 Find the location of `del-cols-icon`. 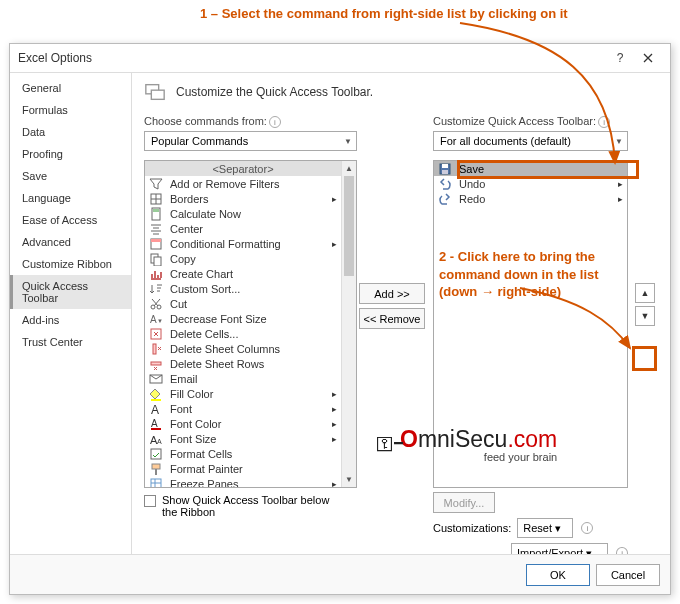

del-cols-icon is located at coordinates (156, 349).